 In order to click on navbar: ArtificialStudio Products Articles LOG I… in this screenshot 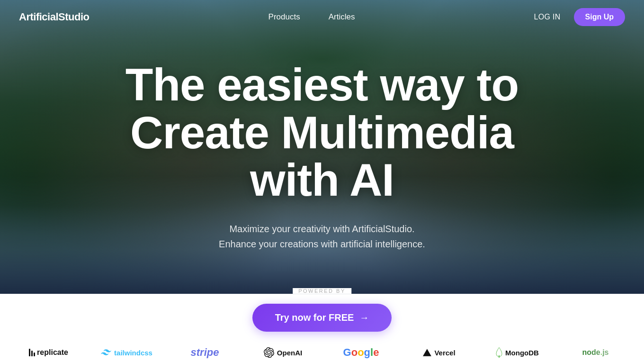, I will do `click(322, 17)`.